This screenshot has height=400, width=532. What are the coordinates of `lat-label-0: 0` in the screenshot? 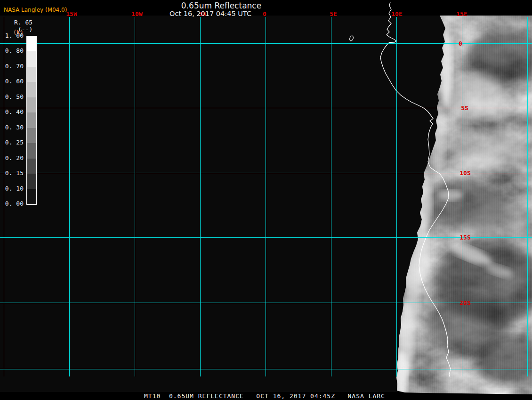 It's located at (460, 43).